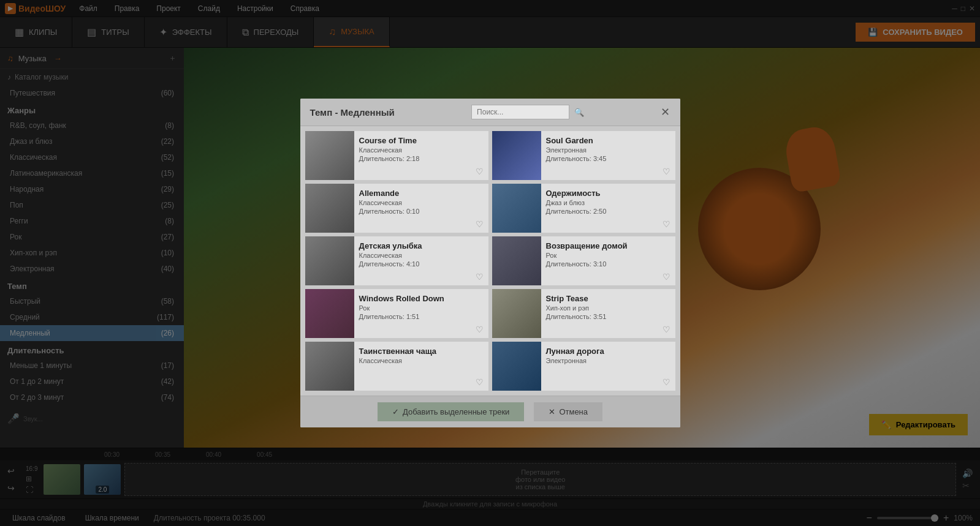 The width and height of the screenshot is (980, 526). Describe the element at coordinates (583, 314) in the screenshot. I see `music-track-card: Strip Tease Хип-хоп и рэп Длительность: …` at that location.